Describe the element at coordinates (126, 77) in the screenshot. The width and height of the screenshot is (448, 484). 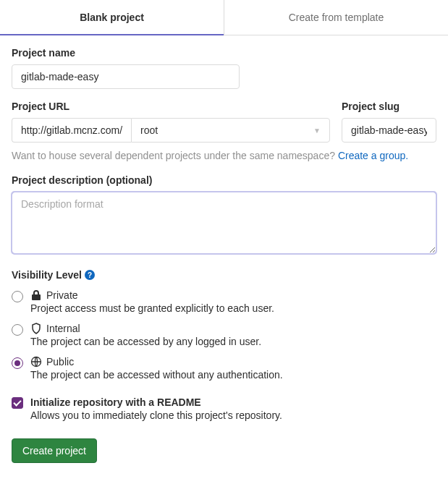
I see `project-name-input` at that location.